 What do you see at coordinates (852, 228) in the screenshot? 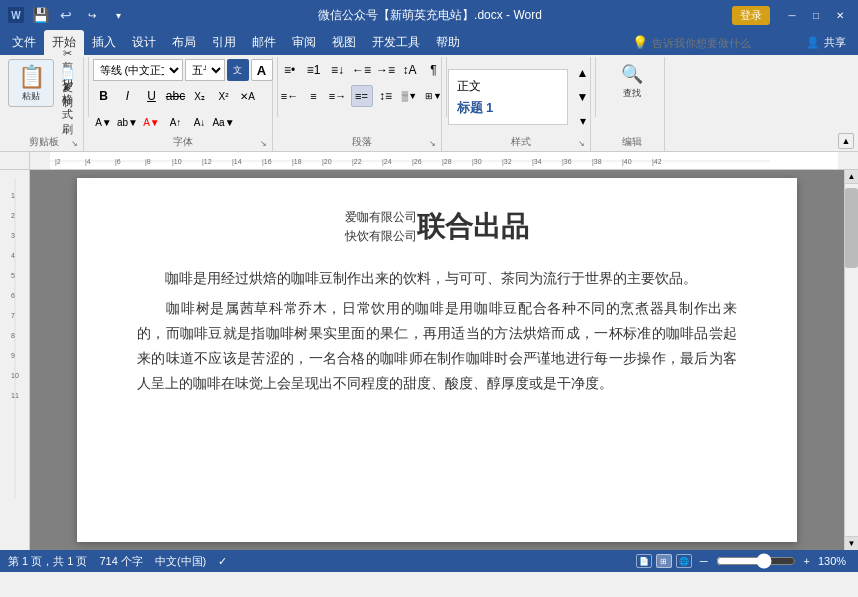
I see `scrollbar-thumb` at bounding box center [852, 228].